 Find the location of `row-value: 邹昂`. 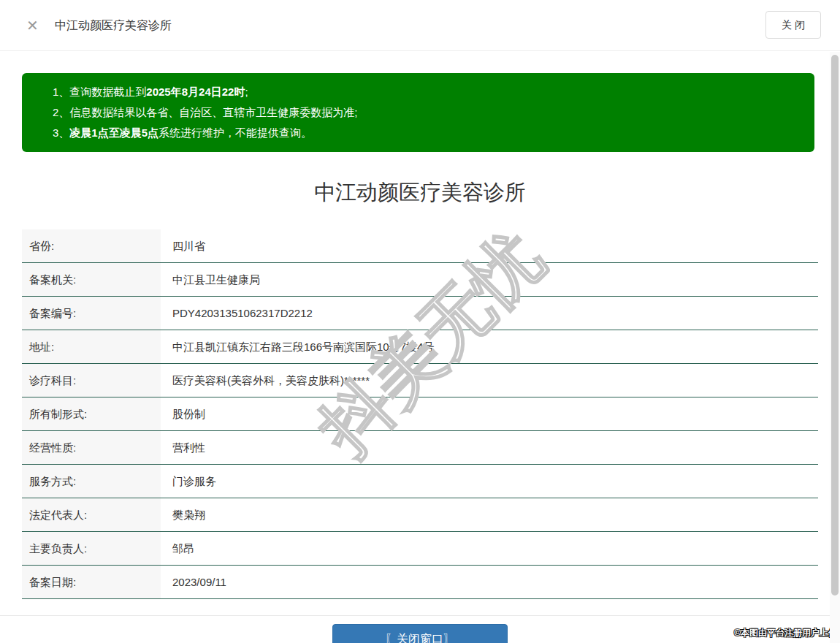

row-value: 邹昂 is located at coordinates (489, 548).